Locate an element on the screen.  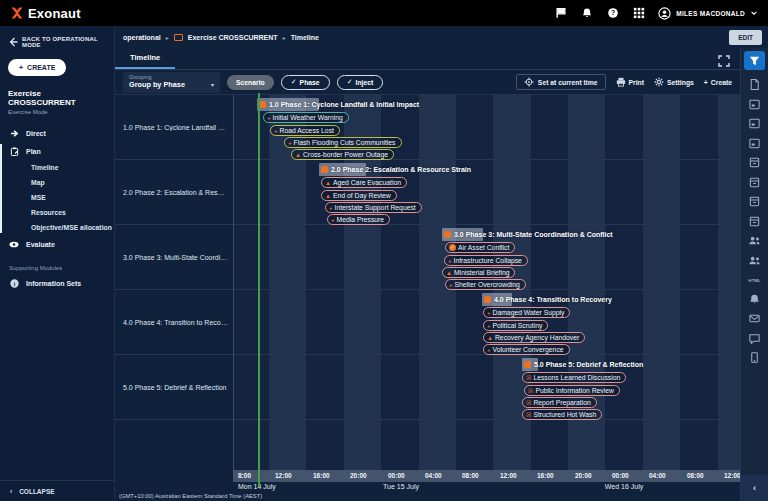
inject-pill: +Infrastructure Collapse is located at coordinates (486, 260).